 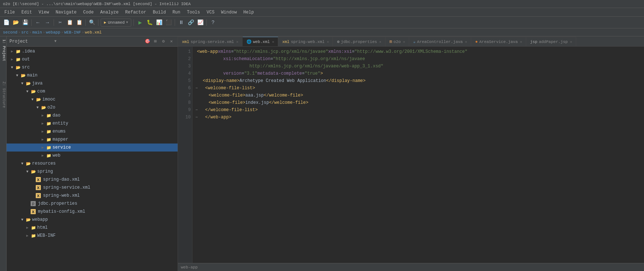 I want to click on toolbar-stop-btn: ⬛, so click(x=168, y=23).